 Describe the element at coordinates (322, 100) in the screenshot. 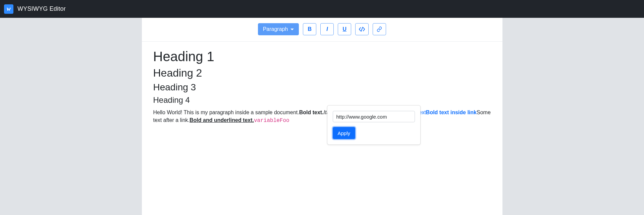

I see `heading-4: Heading 4` at that location.